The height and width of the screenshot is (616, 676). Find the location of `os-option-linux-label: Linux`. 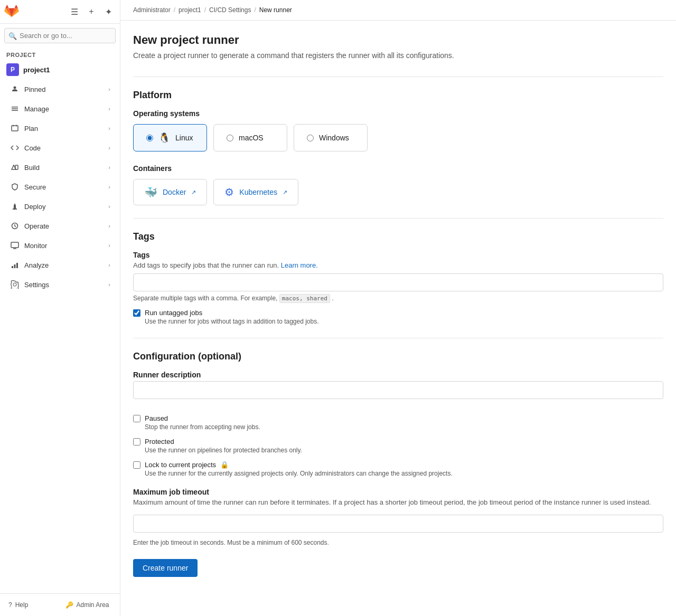

os-option-linux-label: Linux is located at coordinates (184, 138).